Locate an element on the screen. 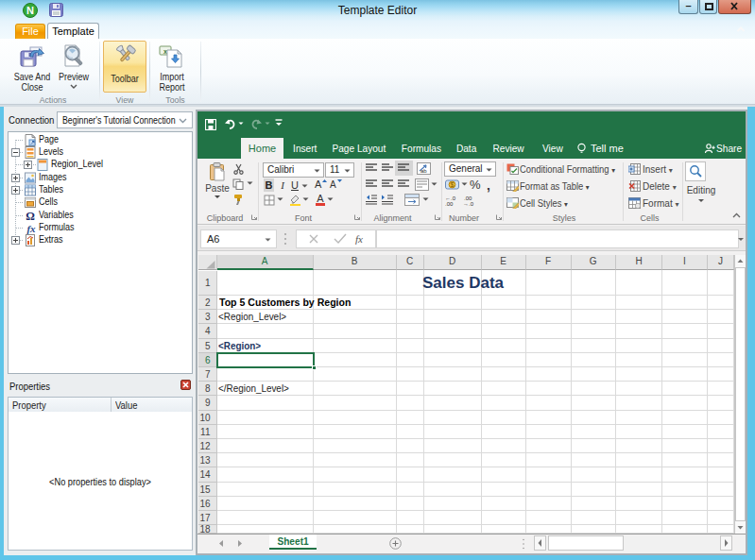 The height and width of the screenshot is (560, 755). svg-text: fx is located at coordinates (31, 229).